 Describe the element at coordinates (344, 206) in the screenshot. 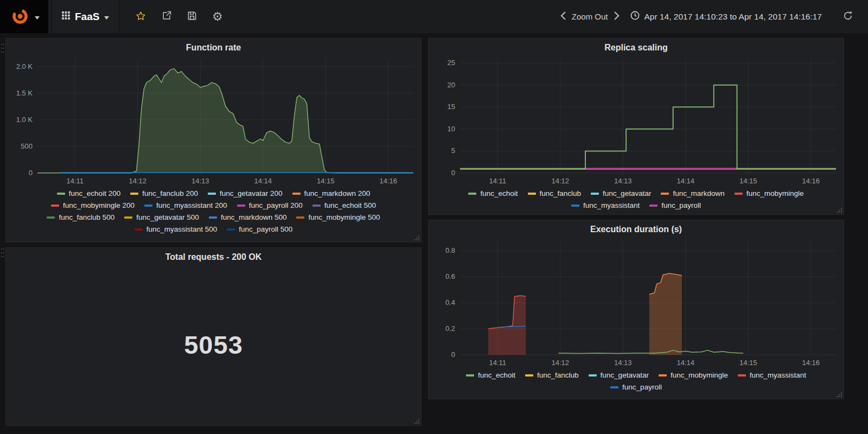

I see `legend-item: func_echoit 500` at that location.